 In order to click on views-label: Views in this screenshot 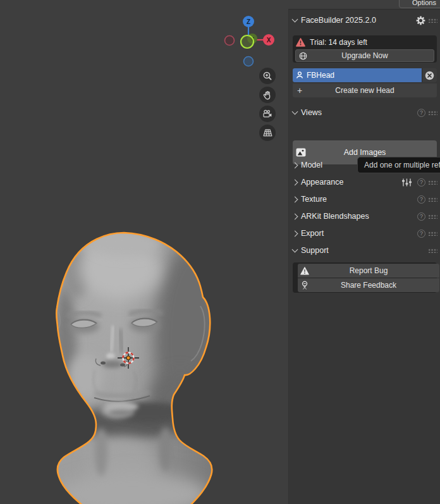, I will do `click(311, 113)`.